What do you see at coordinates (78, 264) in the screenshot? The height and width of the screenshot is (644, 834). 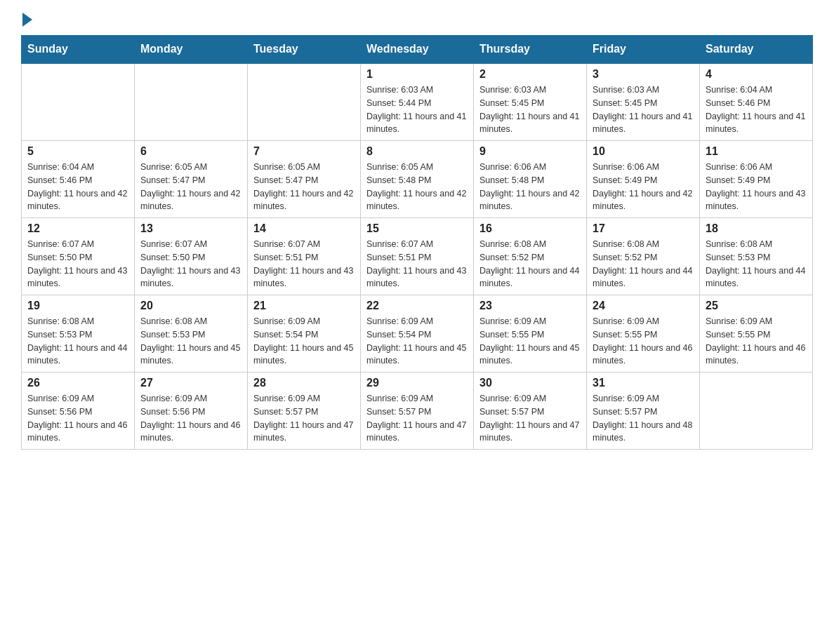 I see `day-info: Sunrise: 6:07 AM Sunset: 5:50 PM Dayligh…` at bounding box center [78, 264].